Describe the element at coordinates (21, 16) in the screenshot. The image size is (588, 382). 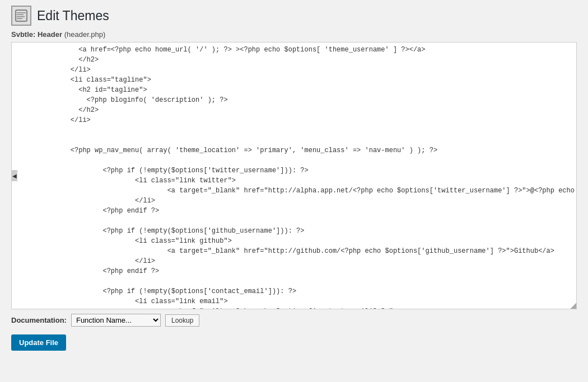
I see `edit-themes-icon` at that location.